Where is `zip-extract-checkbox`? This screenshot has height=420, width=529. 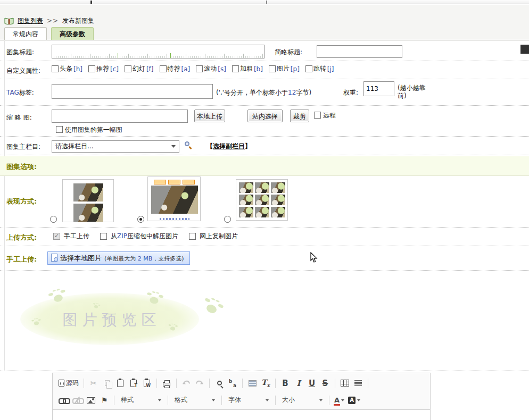
zip-extract-checkbox is located at coordinates (103, 236).